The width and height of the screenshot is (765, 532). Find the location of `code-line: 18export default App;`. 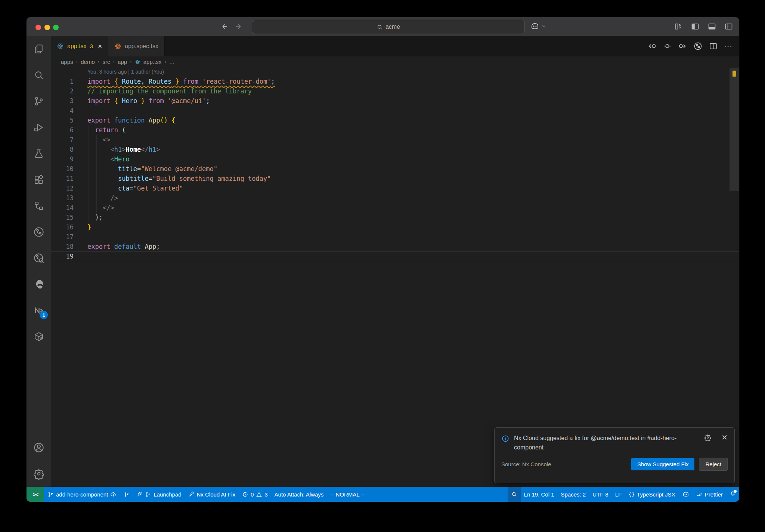

code-line: 18export default App; is located at coordinates (395, 247).